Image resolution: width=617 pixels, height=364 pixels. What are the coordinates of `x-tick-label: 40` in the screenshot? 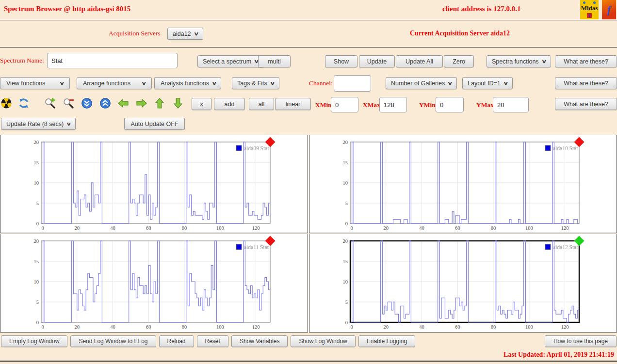 It's located at (113, 228).